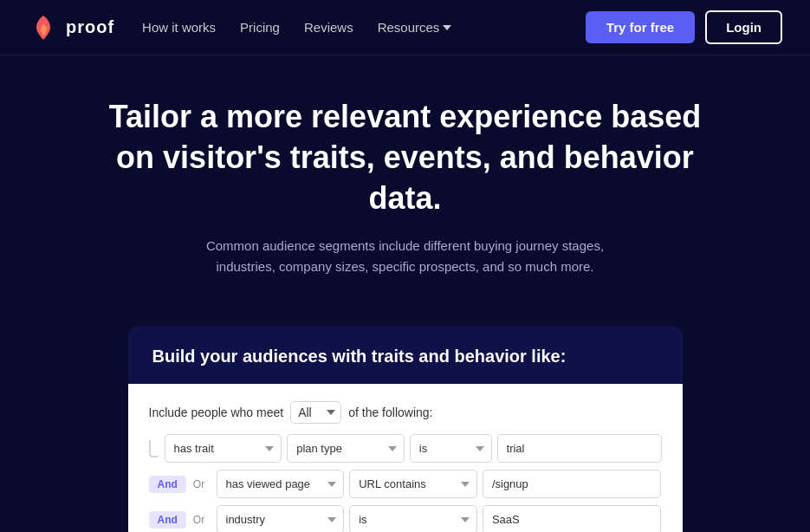 This screenshot has height=532, width=810. I want to click on field-type-2: has viewed page has trait industry E-mai…, so click(281, 483).